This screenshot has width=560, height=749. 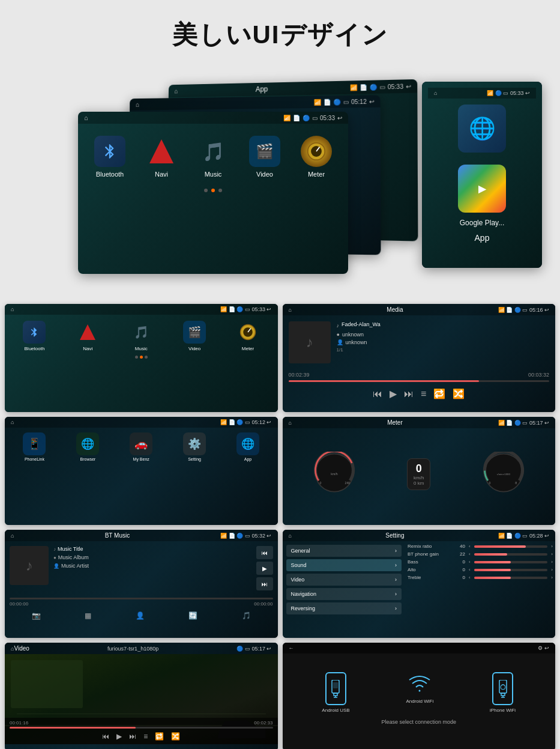 What do you see at coordinates (265, 157) in the screenshot?
I see `app-item-video: 🎬 Video` at bounding box center [265, 157].